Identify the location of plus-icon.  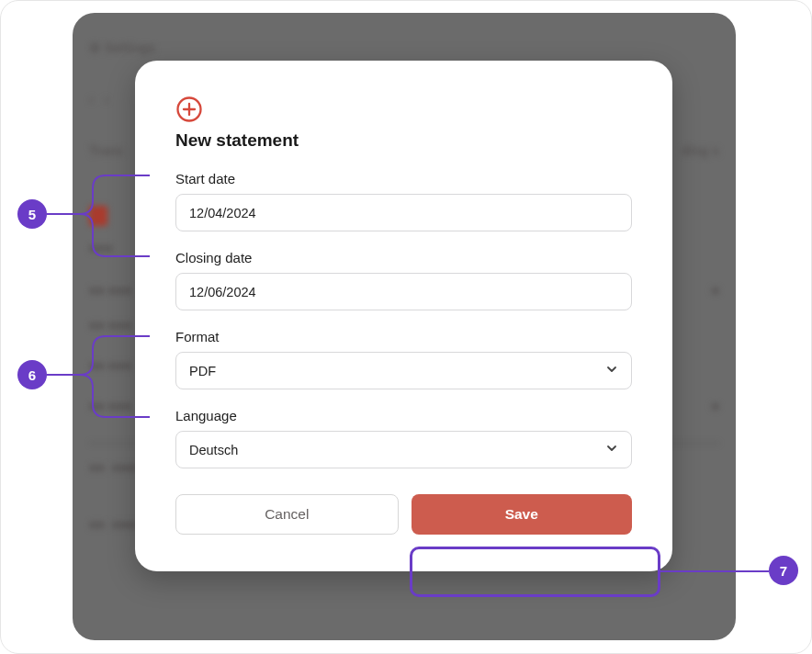
(189, 109).